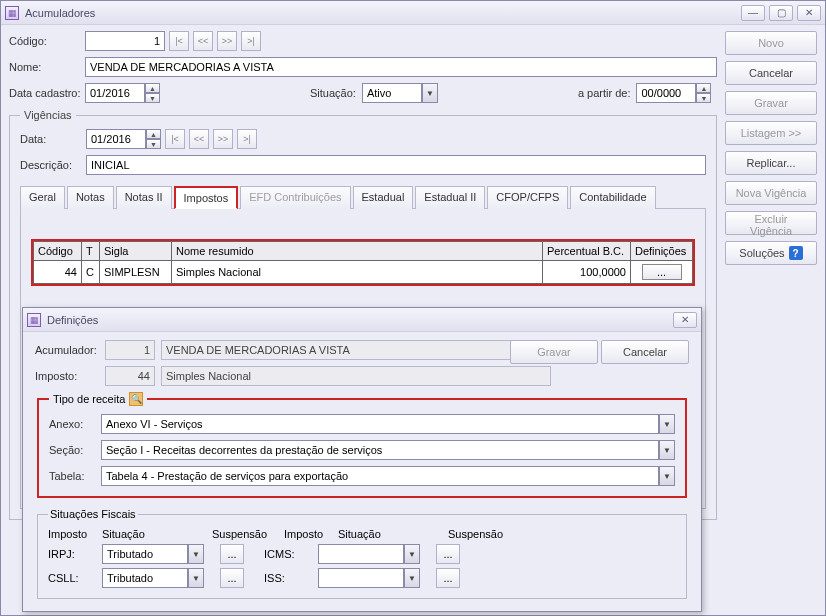  What do you see at coordinates (247, 139) in the screenshot?
I see `vig-nav-last-icon: >|` at bounding box center [247, 139].